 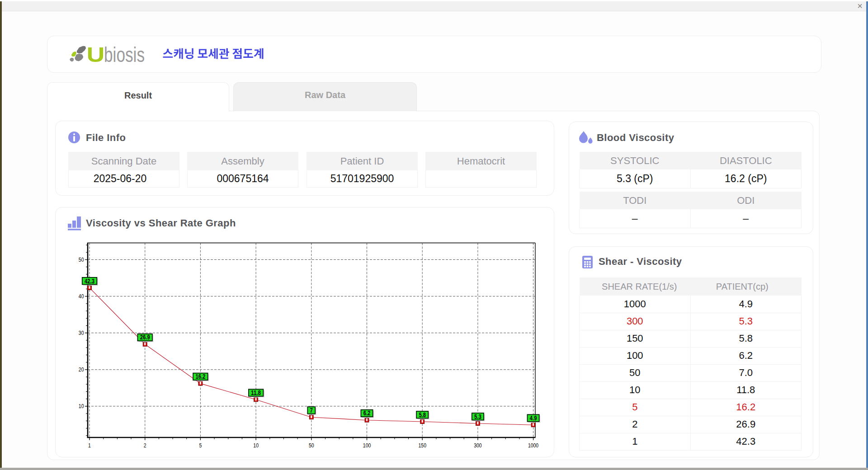 I want to click on svg-text: 11.8, so click(x=256, y=393).